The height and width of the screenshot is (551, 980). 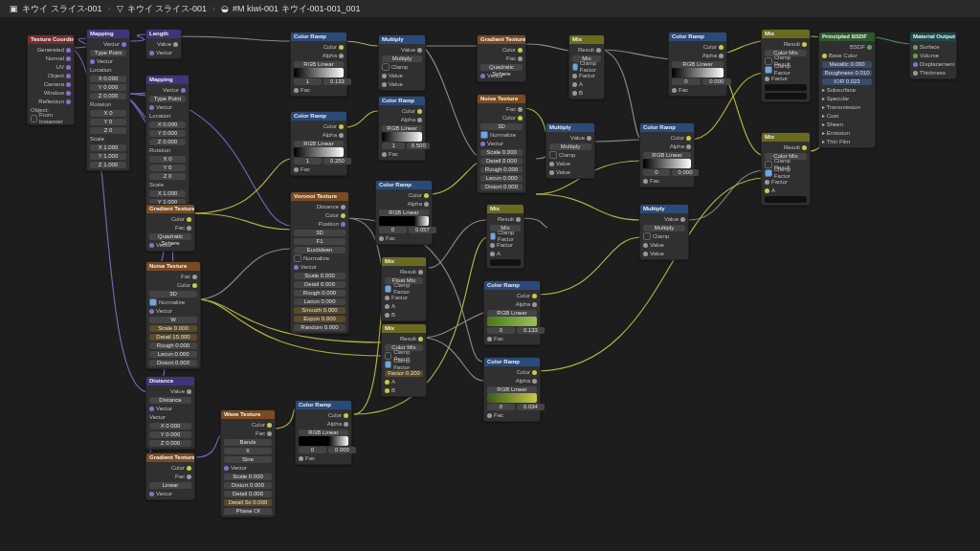 I want to click on node-multiply-1: Multiply Value Multiply Clamp Value Valu…, so click(x=402, y=63).